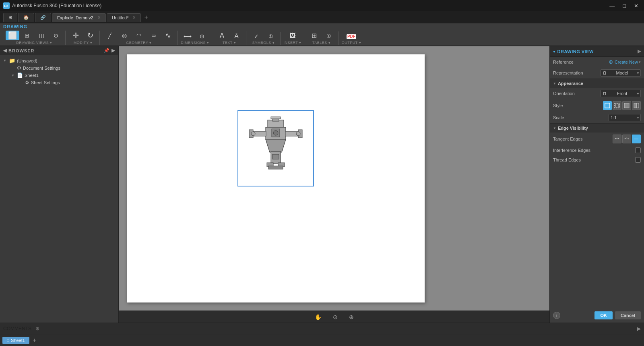  I want to click on projected-view-button: ⊞, so click(27, 35).